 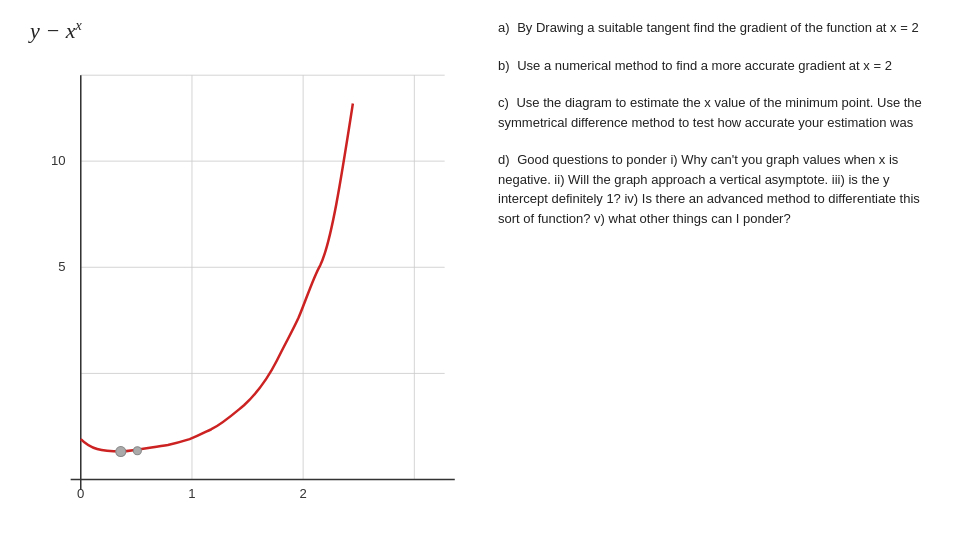 What do you see at coordinates (137, 451) in the screenshot?
I see `secondary-point` at bounding box center [137, 451].